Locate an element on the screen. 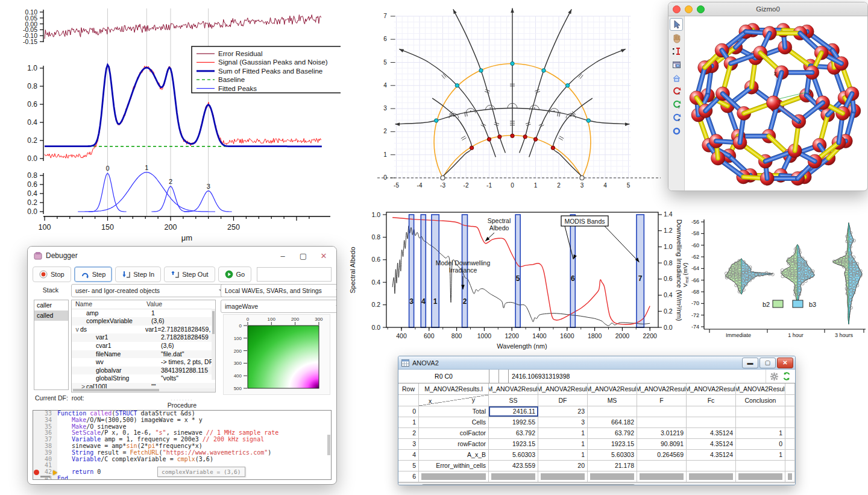 This screenshot has height=495, width=868. anova-cell: 20 is located at coordinates (563, 465).